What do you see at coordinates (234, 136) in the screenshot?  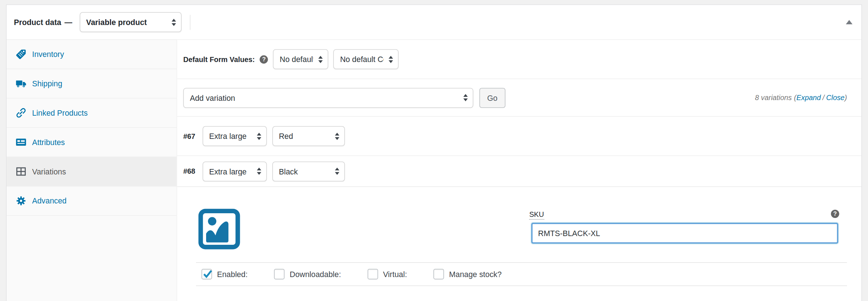 I see `variation-67-size-select: Extra large` at bounding box center [234, 136].